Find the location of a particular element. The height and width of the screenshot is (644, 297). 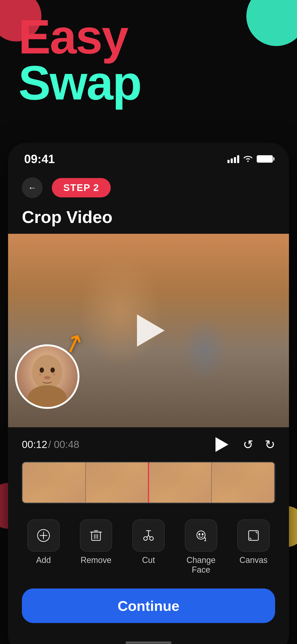

tool-cut: Cut is located at coordinates (148, 547).